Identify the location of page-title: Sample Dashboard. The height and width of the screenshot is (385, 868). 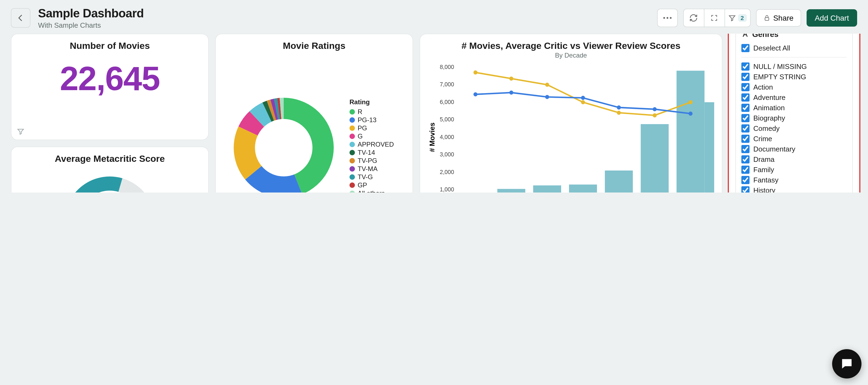
(91, 13).